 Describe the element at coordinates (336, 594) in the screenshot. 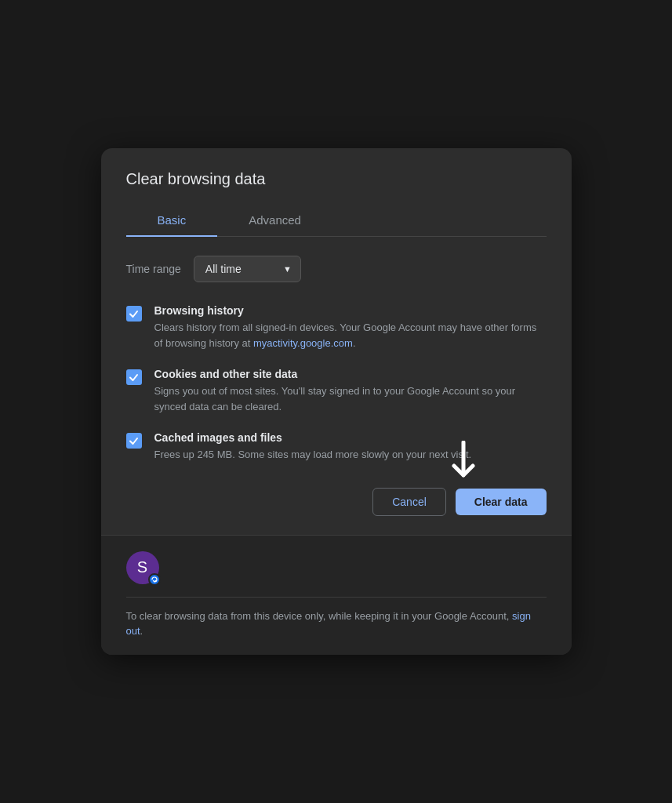

I see `dialog-footer: S To clear browsing data from this devic…` at that location.